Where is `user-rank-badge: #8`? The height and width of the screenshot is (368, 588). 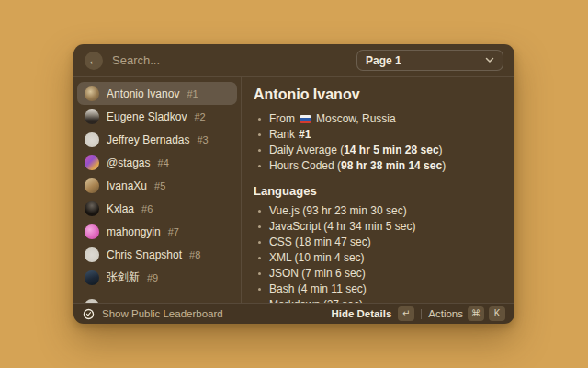 user-rank-badge: #8 is located at coordinates (195, 255).